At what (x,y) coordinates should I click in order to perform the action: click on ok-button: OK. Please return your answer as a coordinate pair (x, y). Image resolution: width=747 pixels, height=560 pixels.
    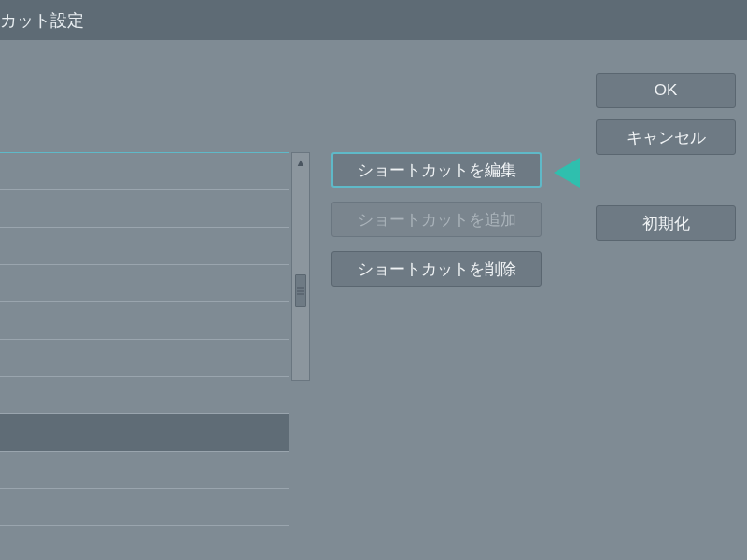
    Looking at the image, I should click on (666, 91).